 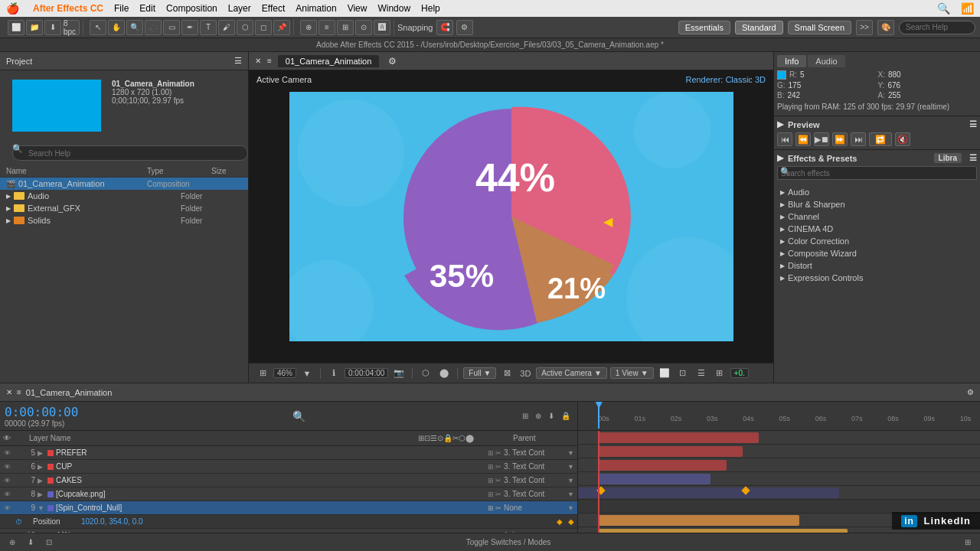 What do you see at coordinates (135, 28) in the screenshot?
I see `toolbar-zoom: 🔍` at bounding box center [135, 28].